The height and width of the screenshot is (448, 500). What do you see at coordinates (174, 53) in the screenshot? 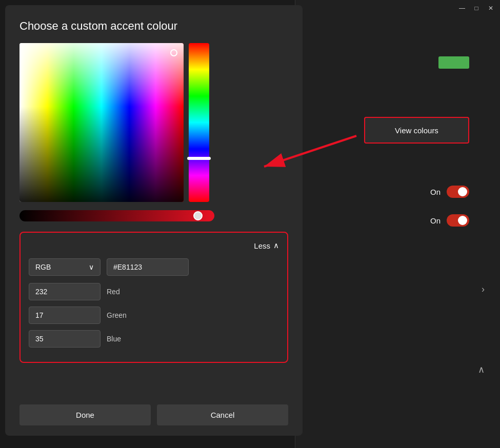
I see `picker-cursor` at bounding box center [174, 53].